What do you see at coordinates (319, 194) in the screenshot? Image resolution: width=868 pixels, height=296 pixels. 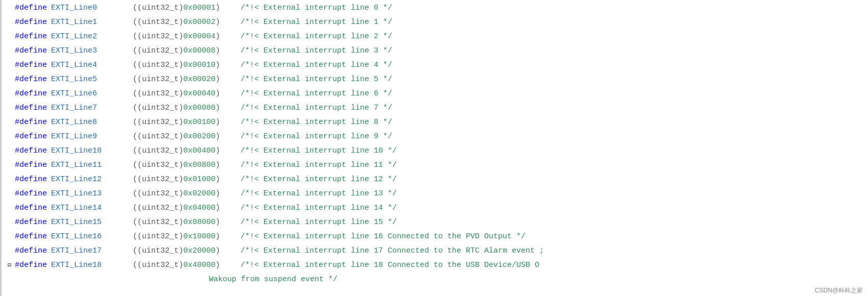 I see `line-comment: /*!< External interrupt line 13 */` at bounding box center [319, 194].